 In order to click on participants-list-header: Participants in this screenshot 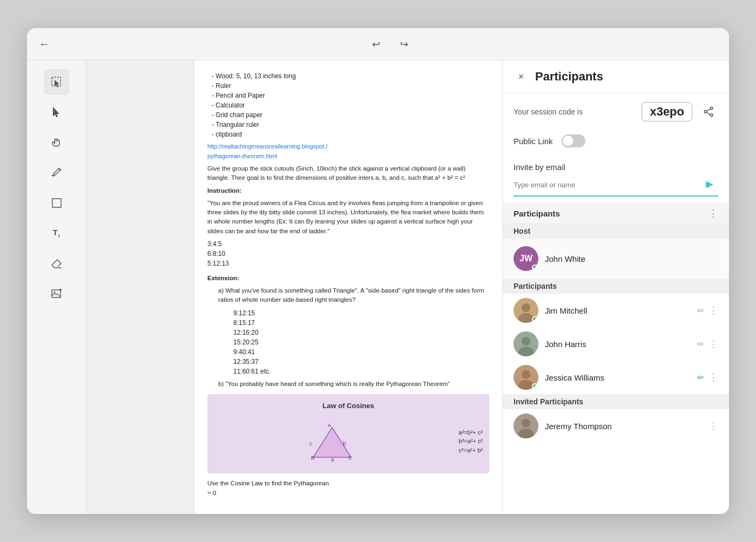, I will do `click(616, 286)`.